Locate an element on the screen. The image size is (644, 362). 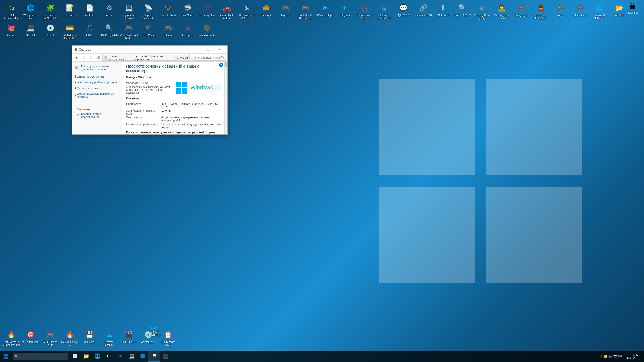
icon-teamviewer: 🔗 TeamViewer 10 is located at coordinates (423, 11).